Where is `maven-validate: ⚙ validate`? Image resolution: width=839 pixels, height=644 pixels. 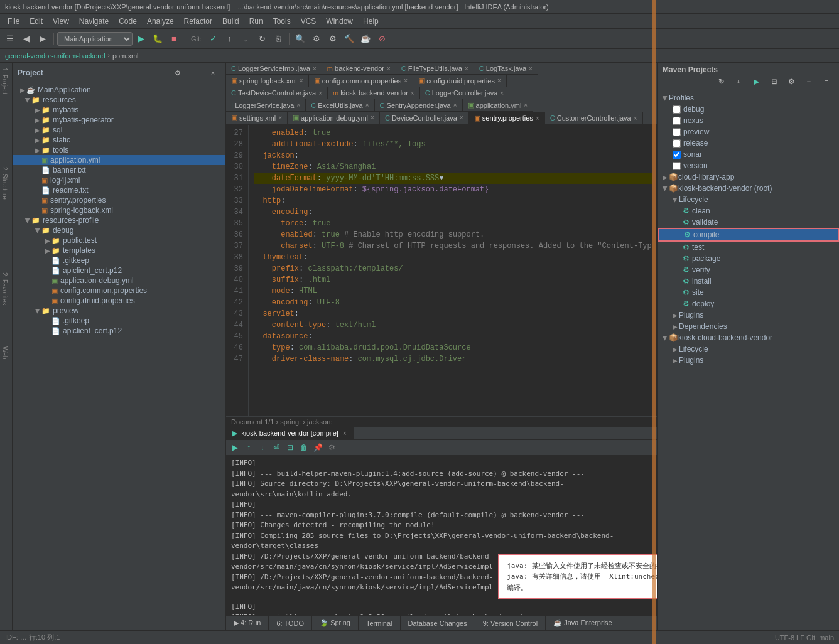 maven-validate: ⚙ validate is located at coordinates (749, 222).